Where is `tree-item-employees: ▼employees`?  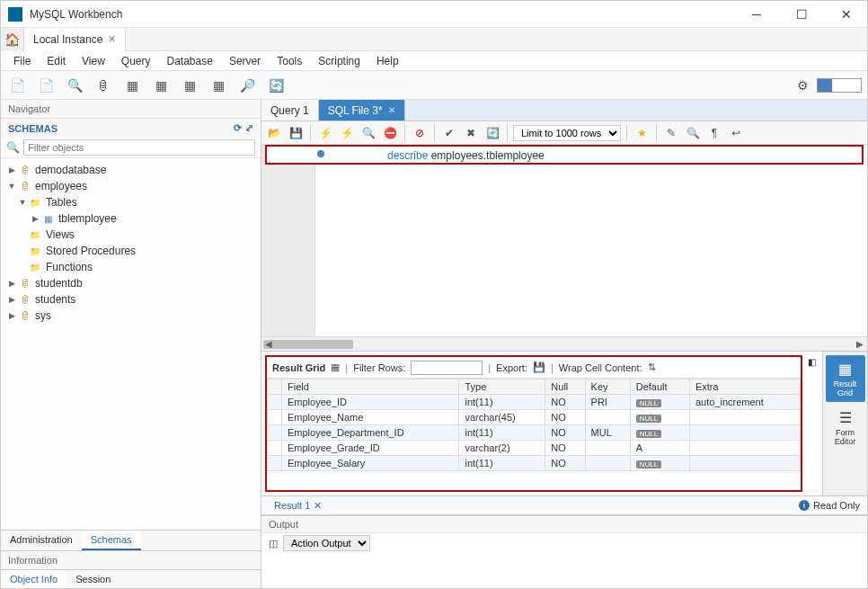
tree-item-employees: ▼employees is located at coordinates (131, 186).